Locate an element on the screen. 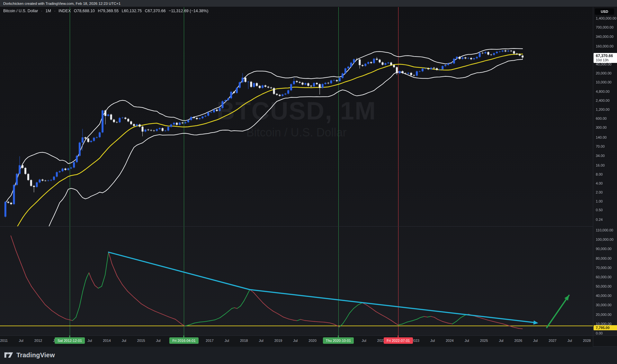 The height and width of the screenshot is (364, 617). time-axis-label: 2027 is located at coordinates (552, 341).